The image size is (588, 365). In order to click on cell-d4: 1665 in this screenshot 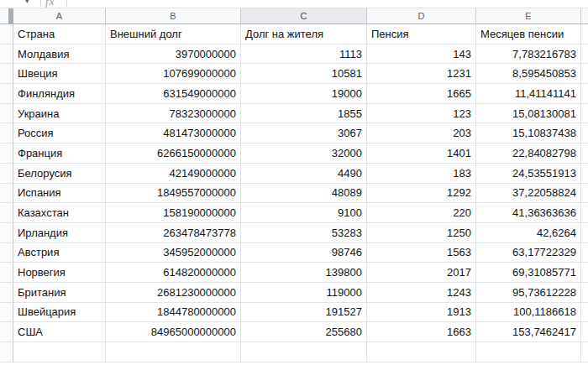, I will do `click(422, 94)`.